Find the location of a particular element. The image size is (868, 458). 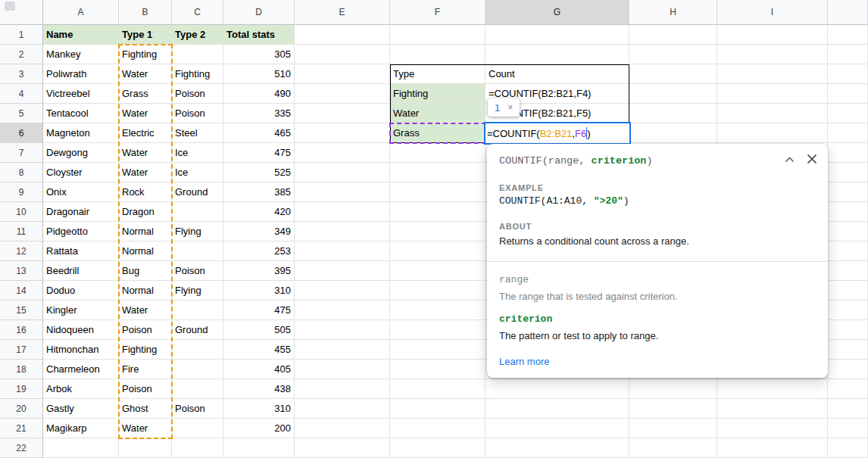

cell-F11 is located at coordinates (438, 232).